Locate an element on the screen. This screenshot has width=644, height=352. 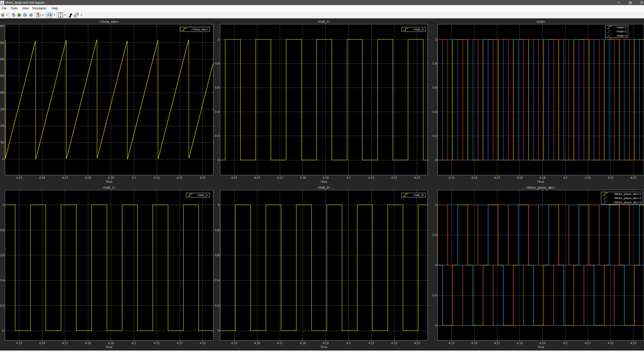
svg-text: <Hall>:1 is located at coordinates (621, 27).